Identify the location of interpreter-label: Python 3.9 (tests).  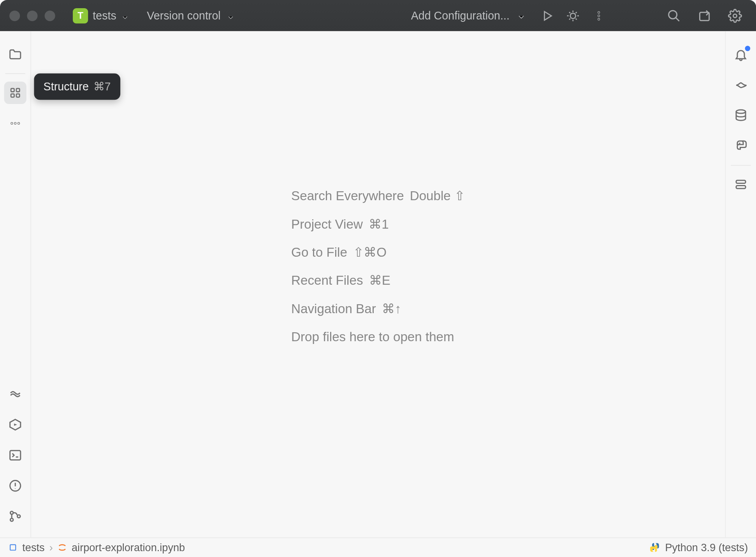
(706, 548).